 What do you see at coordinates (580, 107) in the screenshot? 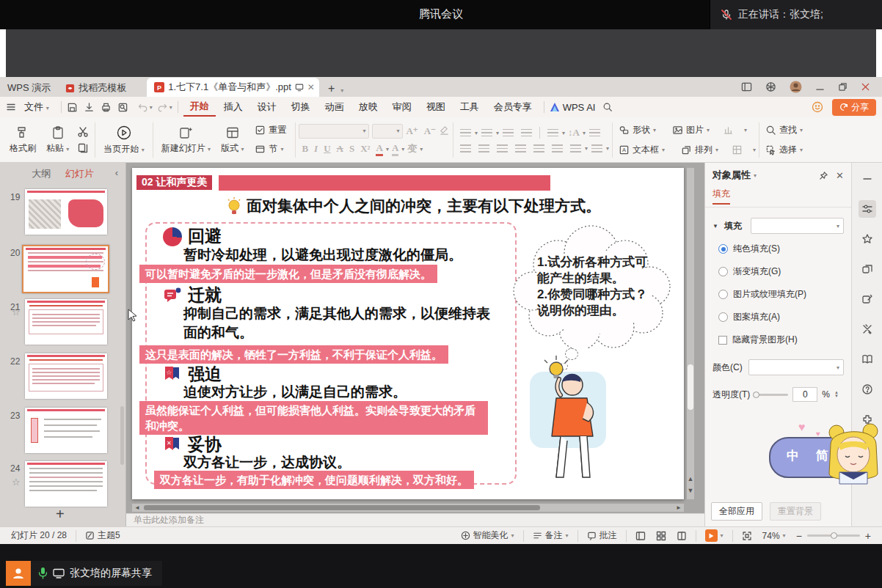
I see `wps-ai-label: WPS AI` at bounding box center [580, 107].